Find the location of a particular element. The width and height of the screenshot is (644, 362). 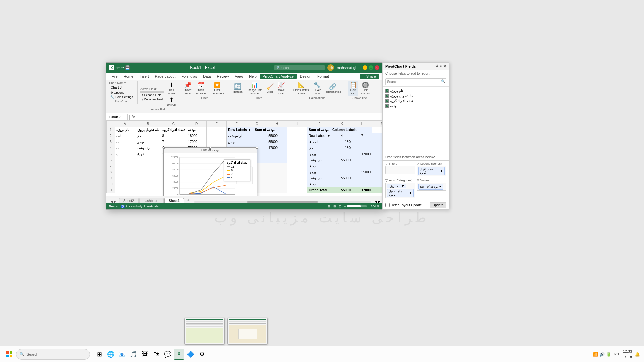

drill-up-btn: ⬆ Drill Up is located at coordinates (171, 102).